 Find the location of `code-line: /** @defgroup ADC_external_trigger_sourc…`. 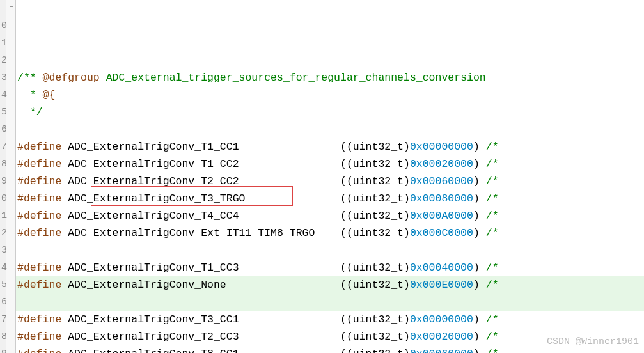

code-line: /** @defgroup ADC_external_trigger_sourc… is located at coordinates (330, 78).